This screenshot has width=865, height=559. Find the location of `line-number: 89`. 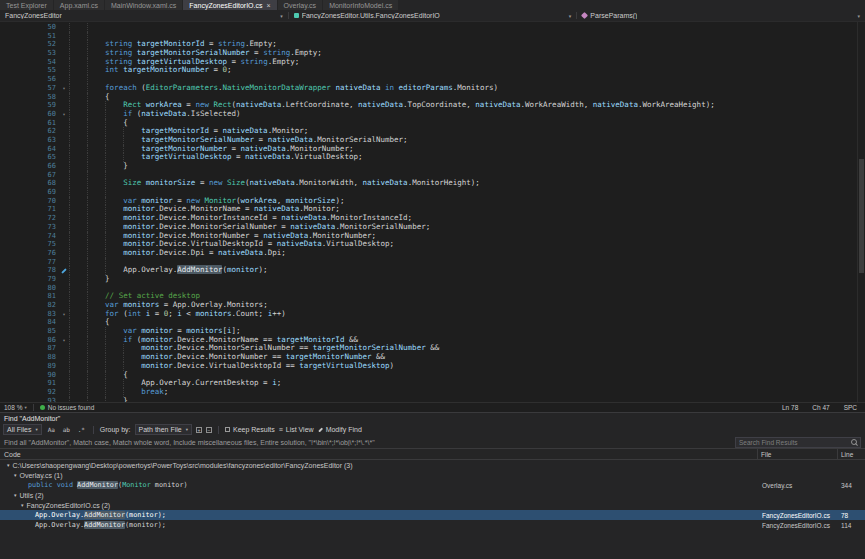

line-number: 89 is located at coordinates (30, 366).